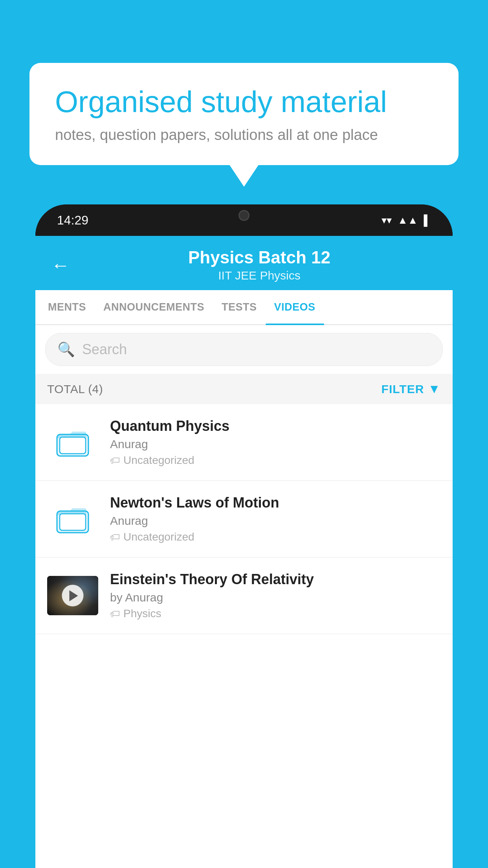  Describe the element at coordinates (73, 220) in the screenshot. I see `time-display: 14:29` at that location.